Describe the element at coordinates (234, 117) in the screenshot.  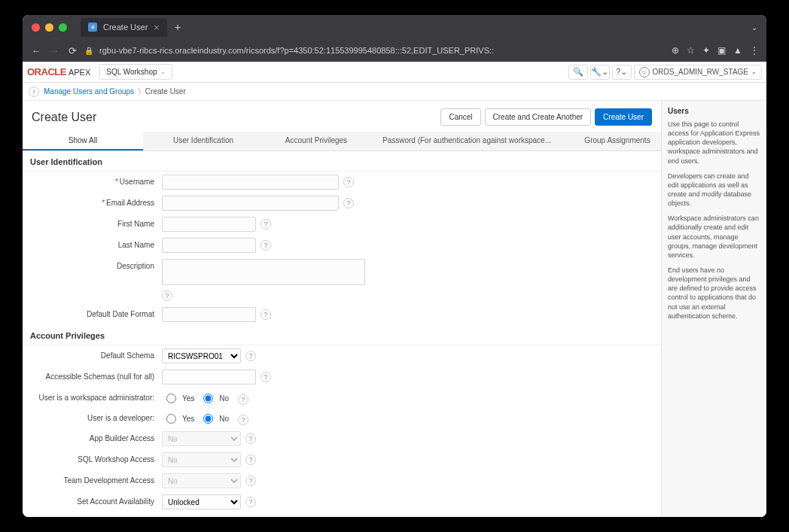
I see `page-title: Create User` at that location.